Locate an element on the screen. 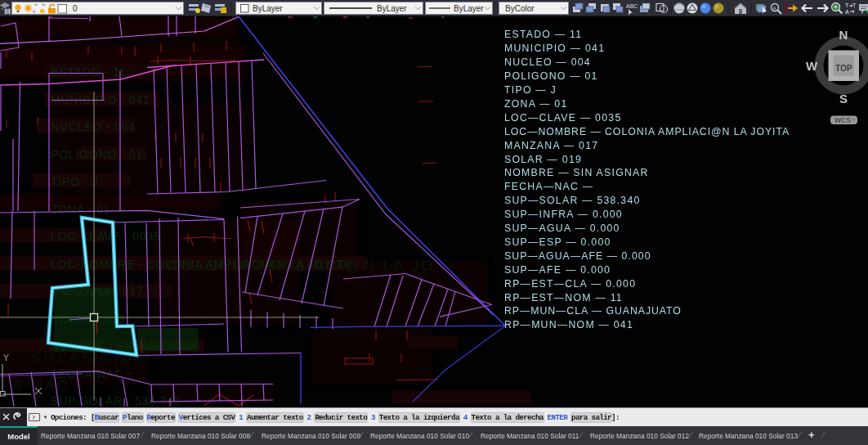 This screenshot has height=445, width=868. svg-text: ESTADO — 11 is located at coordinates (543, 34).